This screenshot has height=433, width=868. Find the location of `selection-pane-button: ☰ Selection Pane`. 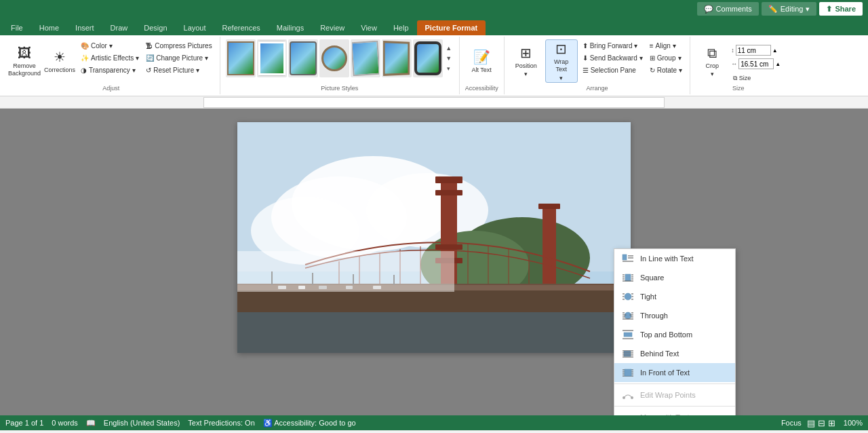

selection-pane-button: ☰ Selection Pane is located at coordinates (613, 70).